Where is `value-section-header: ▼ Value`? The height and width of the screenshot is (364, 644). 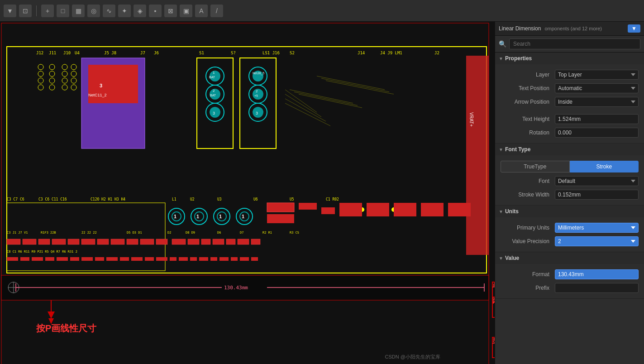
value-section-header: ▼ Value is located at coordinates (569, 258).